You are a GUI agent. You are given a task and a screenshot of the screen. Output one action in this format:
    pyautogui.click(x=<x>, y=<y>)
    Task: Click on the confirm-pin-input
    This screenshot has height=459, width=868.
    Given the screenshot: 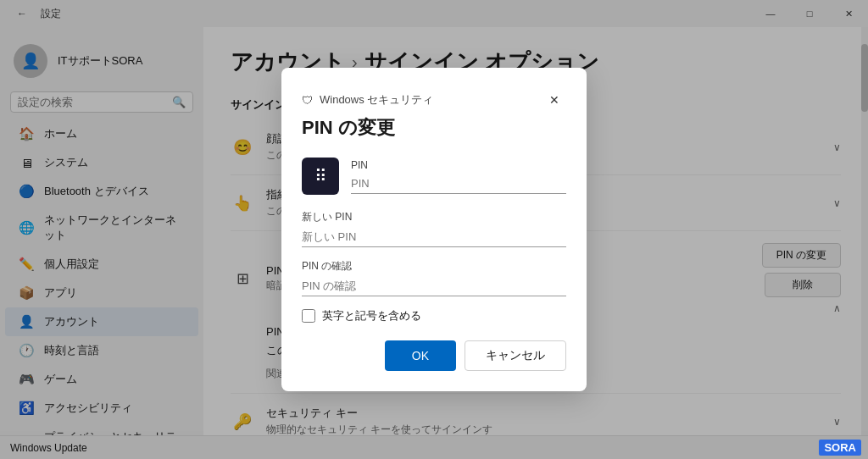 What is the action you would take?
    pyautogui.click(x=434, y=286)
    